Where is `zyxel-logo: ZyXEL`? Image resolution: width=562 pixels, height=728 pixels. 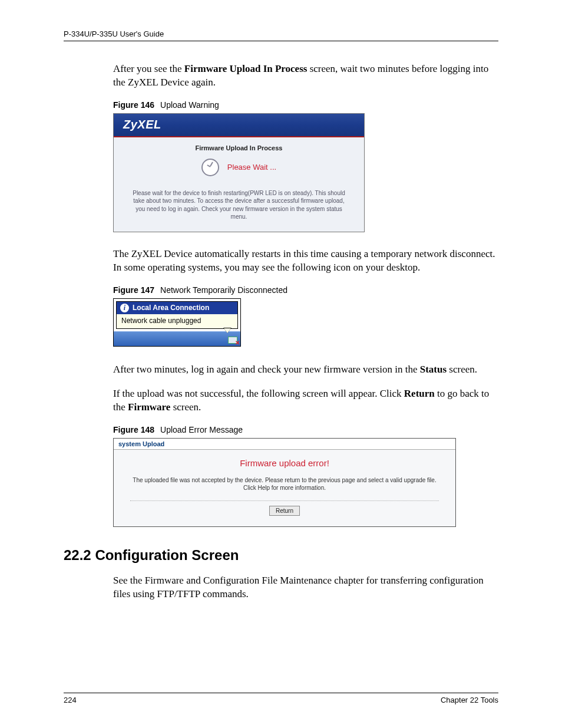
zyxel-logo: ZyXEL is located at coordinates (143, 125).